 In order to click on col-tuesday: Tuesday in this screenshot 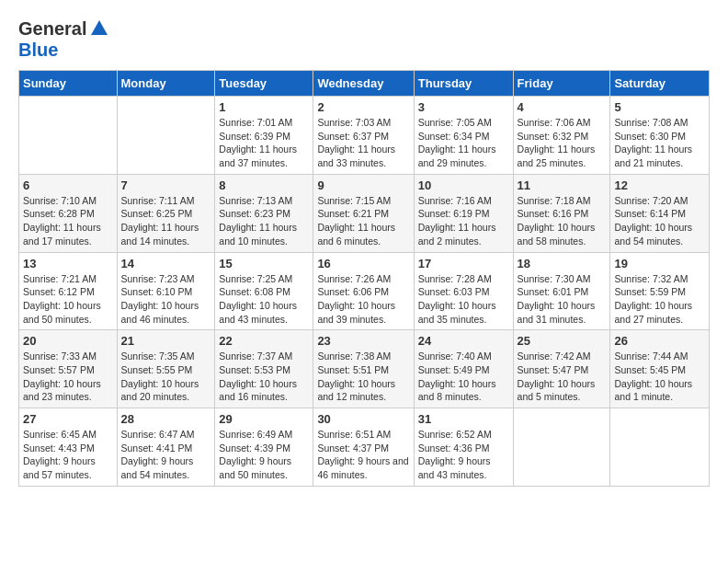, I will do `click(265, 84)`.